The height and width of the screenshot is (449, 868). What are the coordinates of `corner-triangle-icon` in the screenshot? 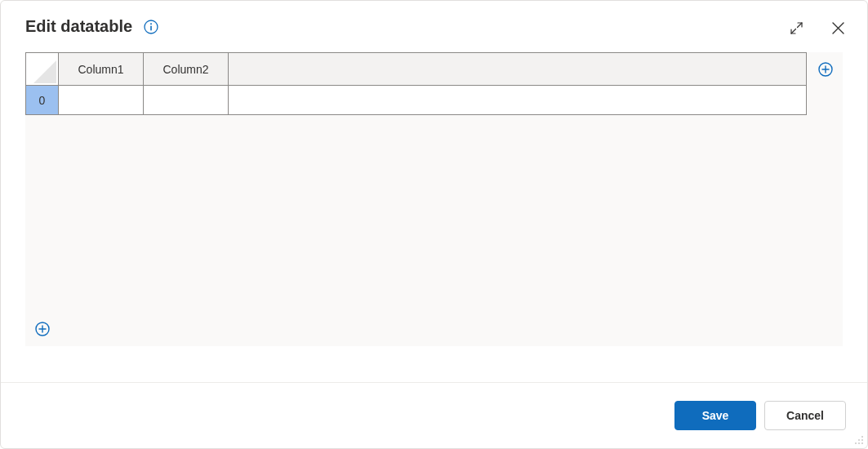 It's located at (45, 72).